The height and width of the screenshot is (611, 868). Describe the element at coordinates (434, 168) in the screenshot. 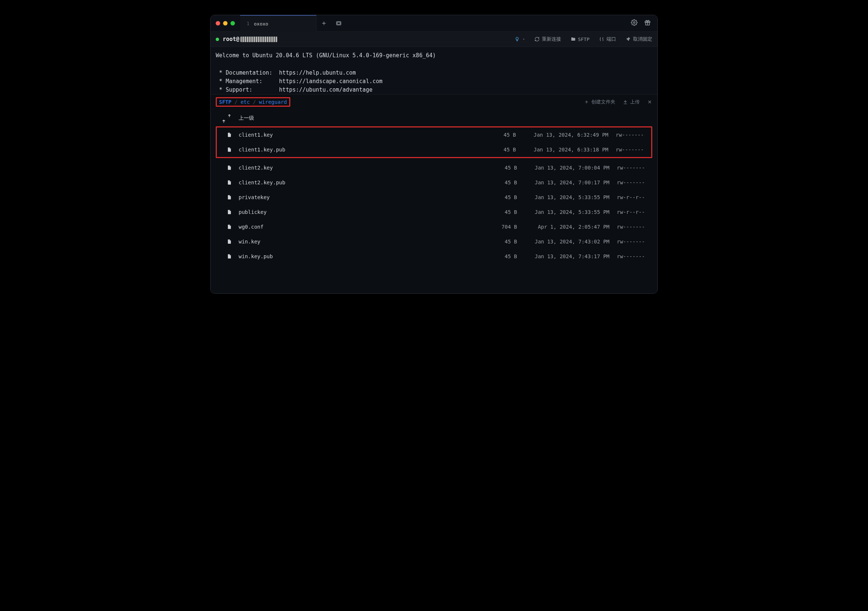

I see `file-row: client2.key 45 B Jan 13, 2024, 7:00:04 P…` at that location.